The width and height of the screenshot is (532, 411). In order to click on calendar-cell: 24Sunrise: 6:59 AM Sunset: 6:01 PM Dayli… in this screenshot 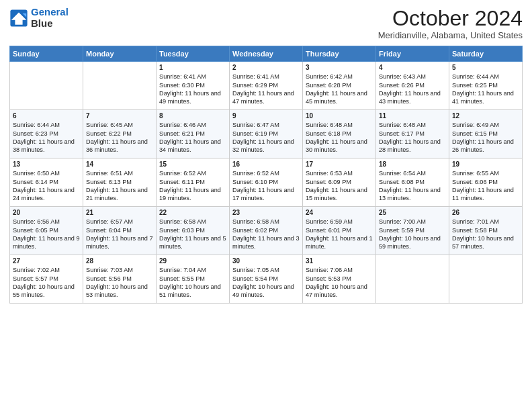, I will do `click(340, 231)`.